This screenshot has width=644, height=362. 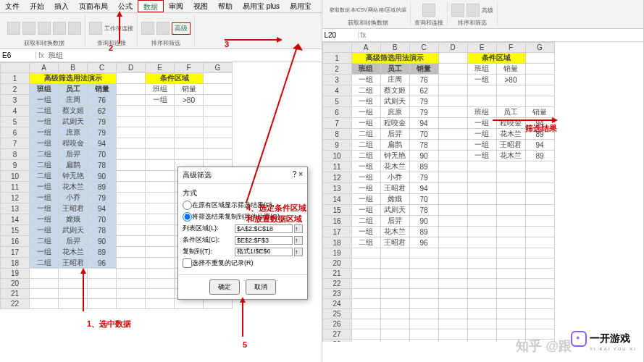 I want to click on unique-checkbox, so click(x=187, y=264).